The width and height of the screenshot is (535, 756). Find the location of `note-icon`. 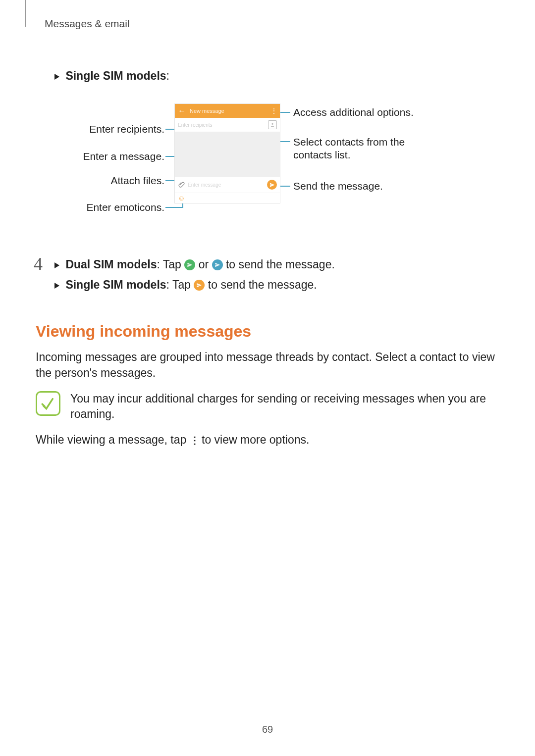

note-icon is located at coordinates (48, 403).